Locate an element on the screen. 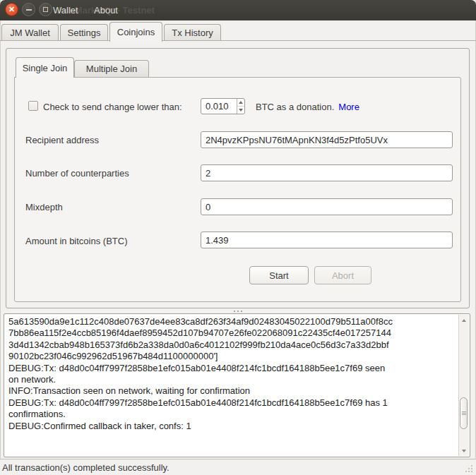  recipient-address-input is located at coordinates (326, 140).